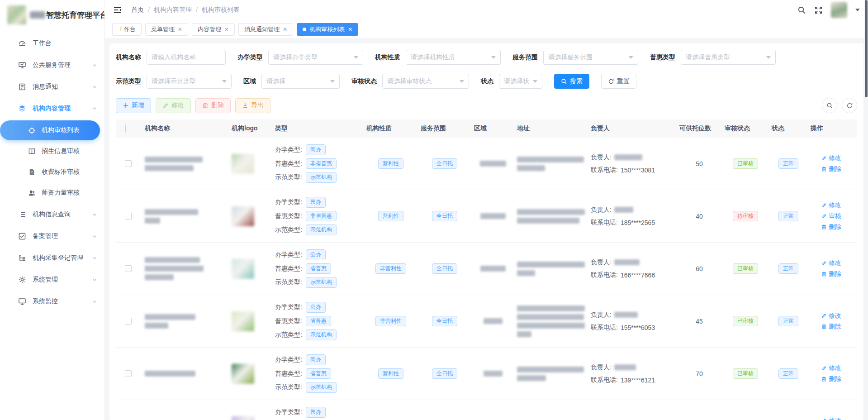 This screenshot has width=868, height=420. What do you see at coordinates (531, 378) in the screenshot?
I see `address-line-redacted` at bounding box center [531, 378].